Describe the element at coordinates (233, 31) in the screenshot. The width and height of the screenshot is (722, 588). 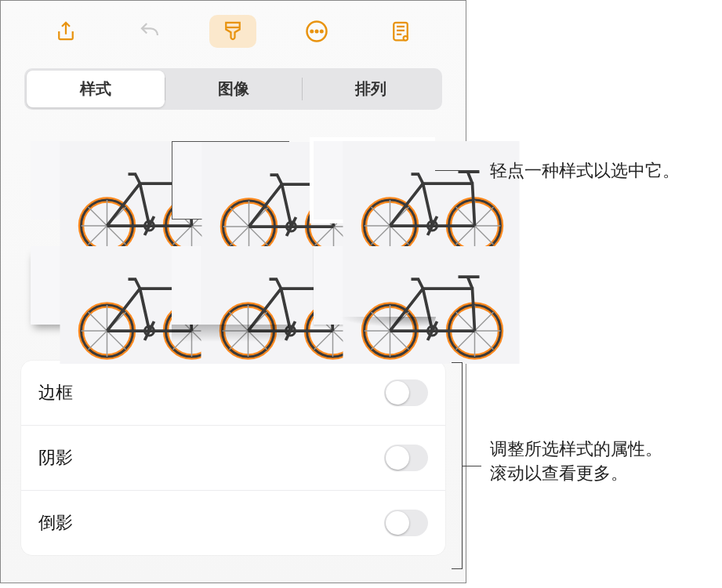
I see `format-brush-button` at that location.